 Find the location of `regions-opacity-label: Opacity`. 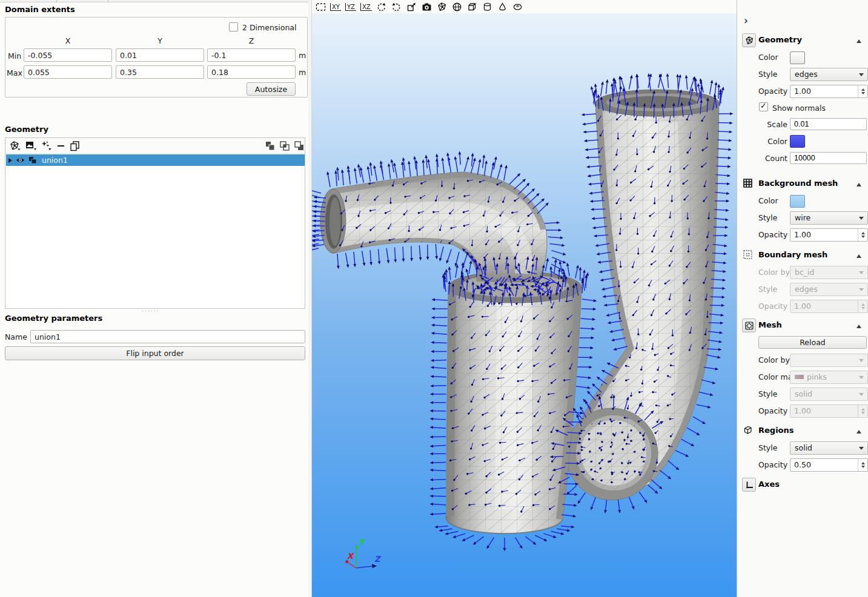

regions-opacity-label: Opacity is located at coordinates (773, 465).